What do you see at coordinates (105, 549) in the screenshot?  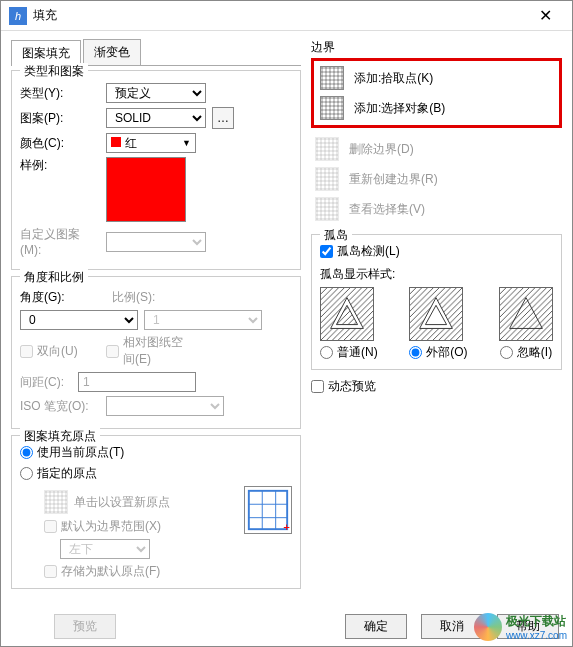 I see `origin-pos-select: 左下` at bounding box center [105, 549].